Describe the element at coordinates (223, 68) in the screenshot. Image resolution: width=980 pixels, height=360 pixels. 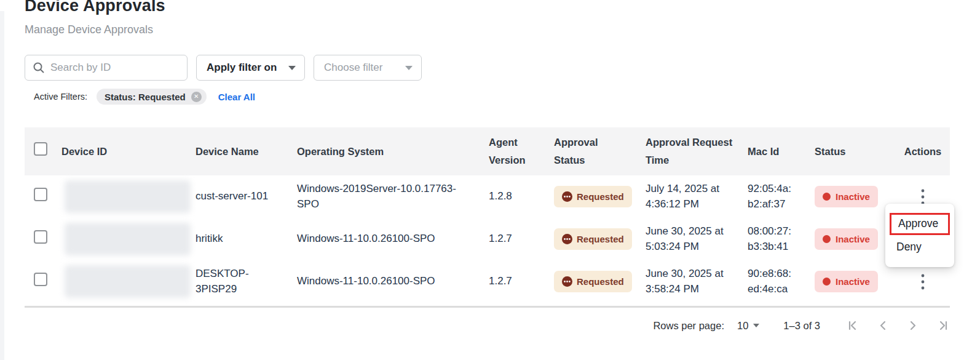
I see `toolbar: Apply filter on Choose filter` at that location.